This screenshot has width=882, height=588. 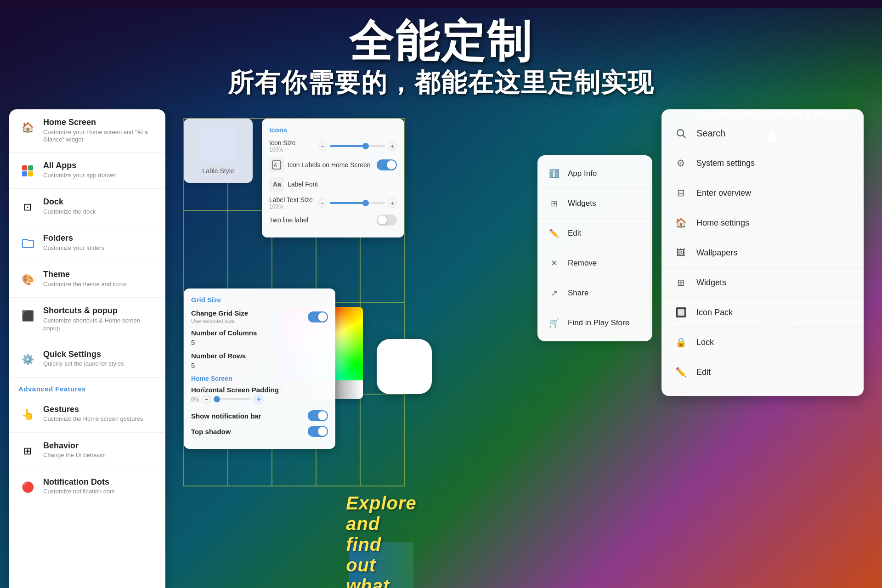 I want to click on top-shadow-toggle, so click(x=318, y=431).